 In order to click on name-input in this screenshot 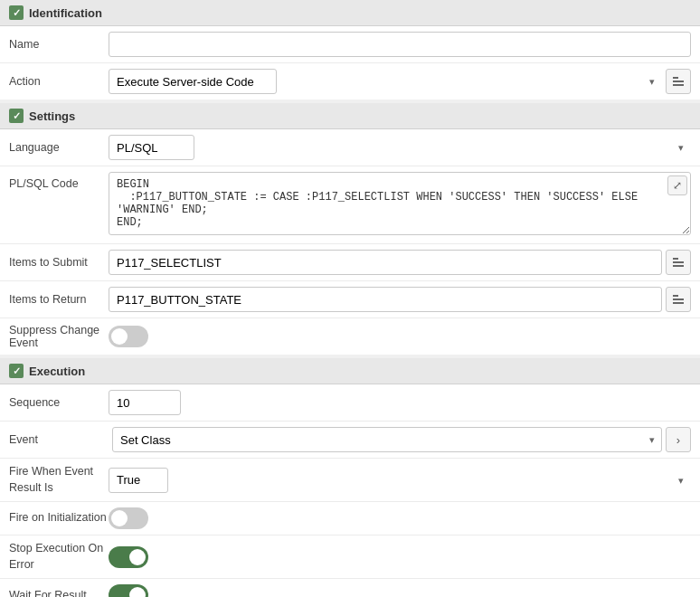, I will do `click(400, 44)`.